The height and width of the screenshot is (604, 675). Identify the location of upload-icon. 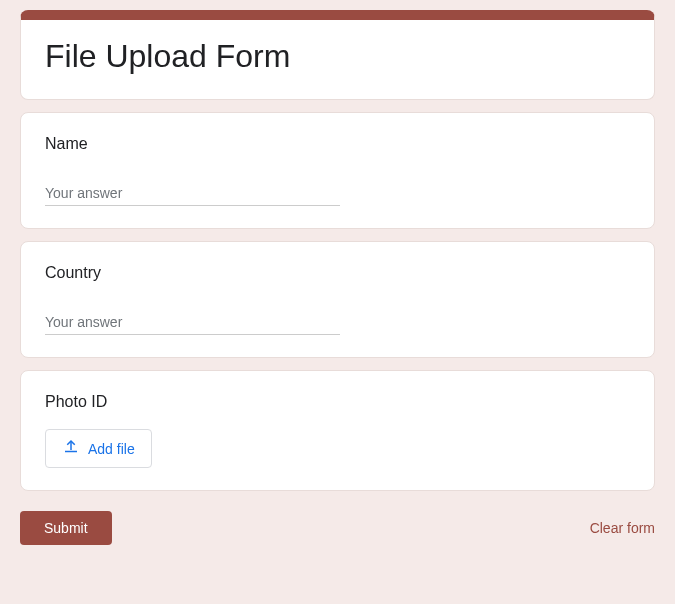
(71, 448).